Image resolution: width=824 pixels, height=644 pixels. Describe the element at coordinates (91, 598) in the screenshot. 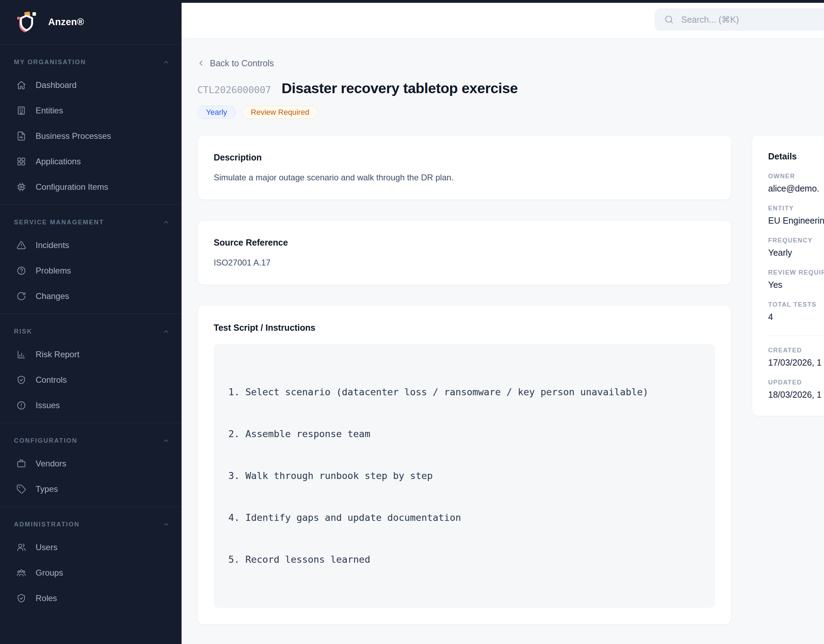

I see `sidebar-item-roles: Roles` at that location.